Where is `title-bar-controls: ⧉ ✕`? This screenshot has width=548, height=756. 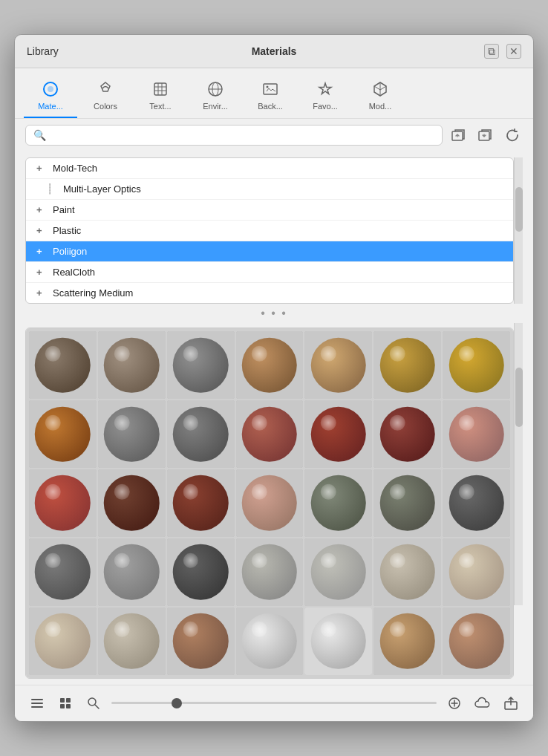 title-bar-controls: ⧉ ✕ is located at coordinates (503, 51).